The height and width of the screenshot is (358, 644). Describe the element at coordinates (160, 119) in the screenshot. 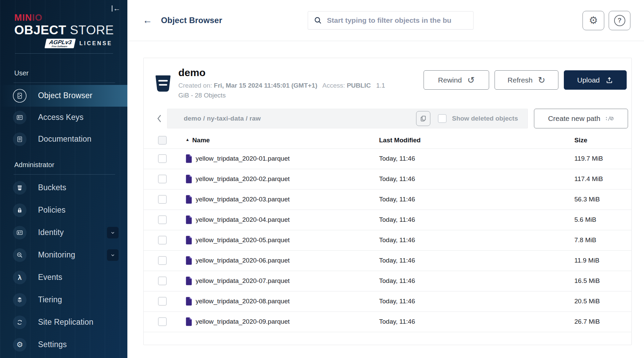

I see `back-chevron-icon` at that location.